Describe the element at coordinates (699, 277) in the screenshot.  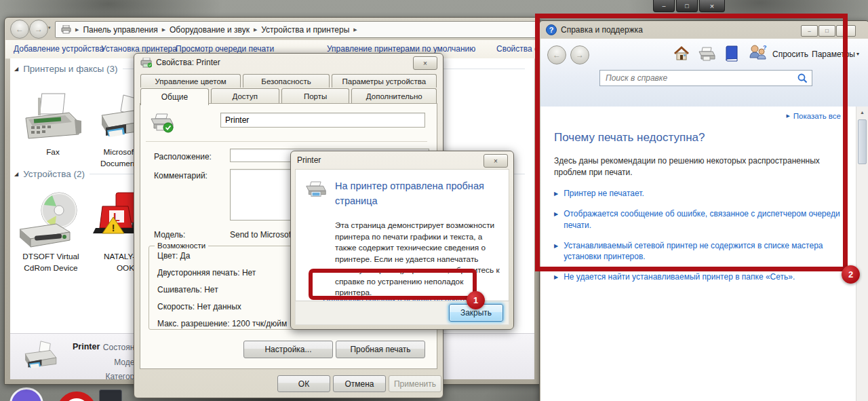
I see `help-link-item: ▶Не удается найти устанавливаемый принте…` at that location.